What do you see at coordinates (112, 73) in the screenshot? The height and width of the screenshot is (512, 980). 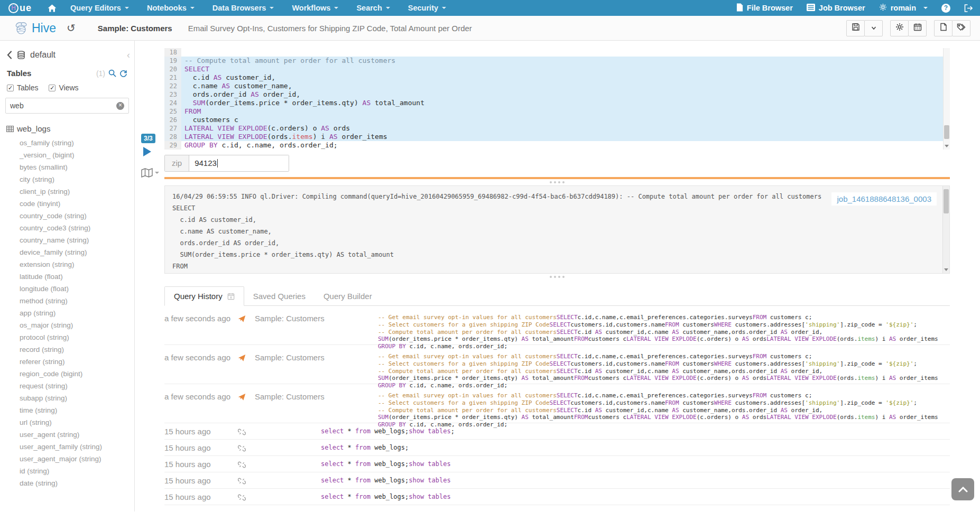 I see `search-icon` at bounding box center [112, 73].